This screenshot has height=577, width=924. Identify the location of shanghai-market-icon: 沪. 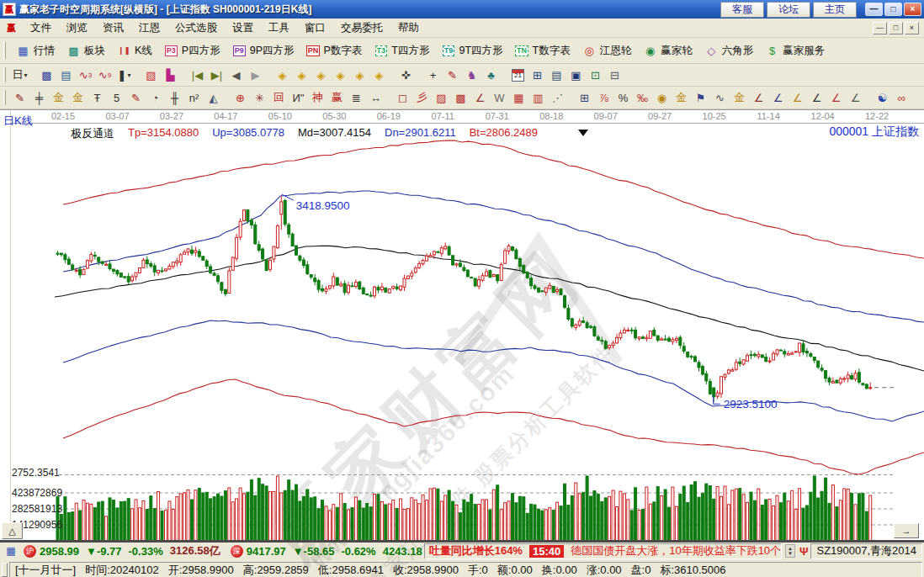
(30, 552).